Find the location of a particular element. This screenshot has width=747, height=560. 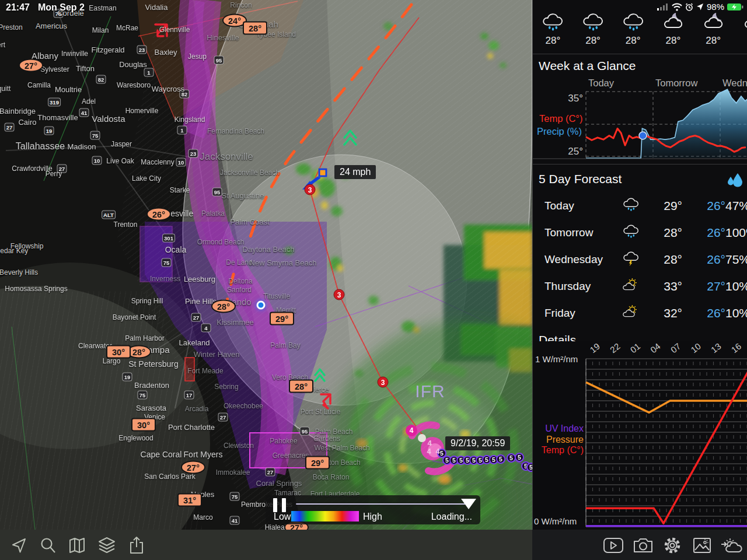

map-city-label: Sylvester is located at coordinates (55, 69).